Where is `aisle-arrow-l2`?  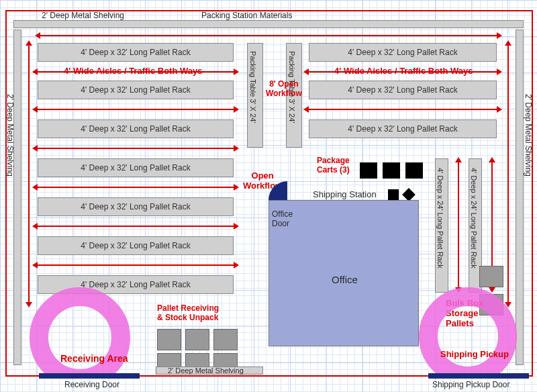 aisle-arrow-l2 is located at coordinates (136, 109).